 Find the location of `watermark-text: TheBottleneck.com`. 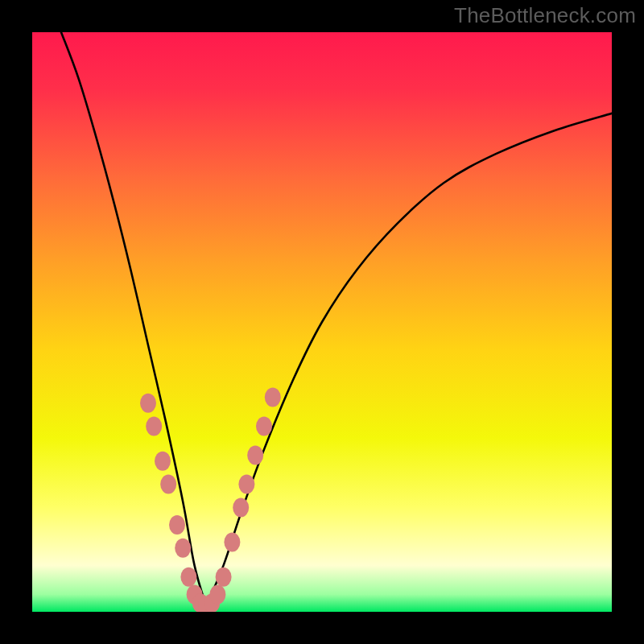

watermark-text: TheBottleneck.com is located at coordinates (545, 16).